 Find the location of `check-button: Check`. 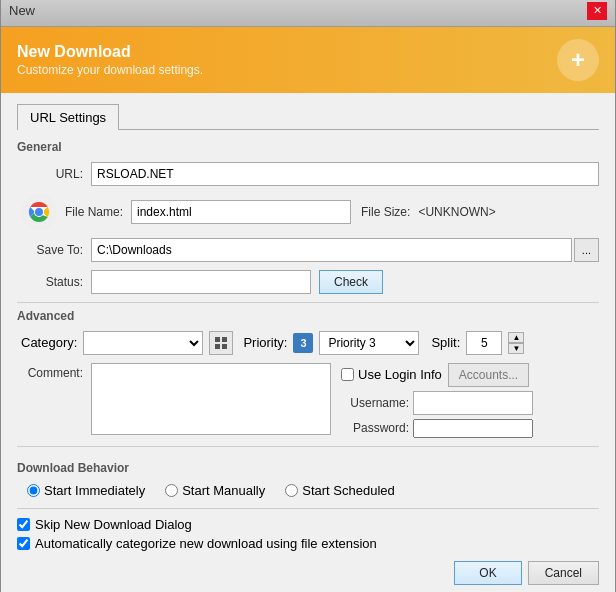

check-button: Check is located at coordinates (351, 282).